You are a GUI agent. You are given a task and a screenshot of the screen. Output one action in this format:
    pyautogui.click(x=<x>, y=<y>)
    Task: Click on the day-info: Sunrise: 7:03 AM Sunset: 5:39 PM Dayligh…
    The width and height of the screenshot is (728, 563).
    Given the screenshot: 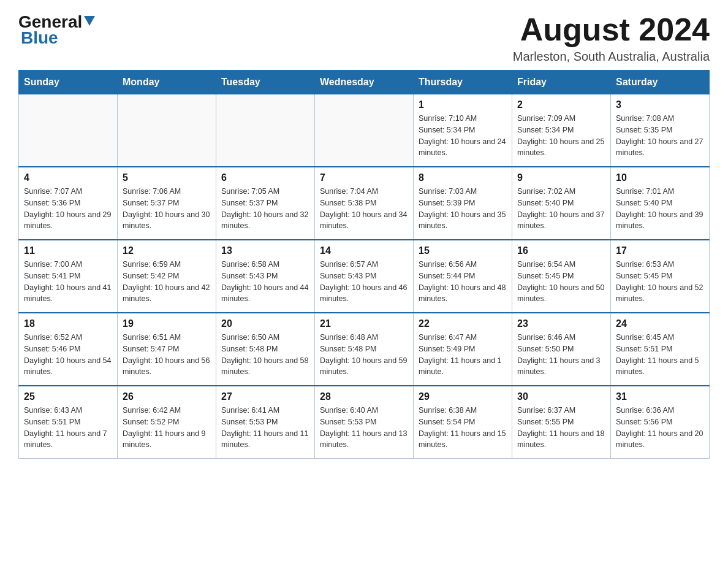 What is the action you would take?
    pyautogui.click(x=463, y=209)
    